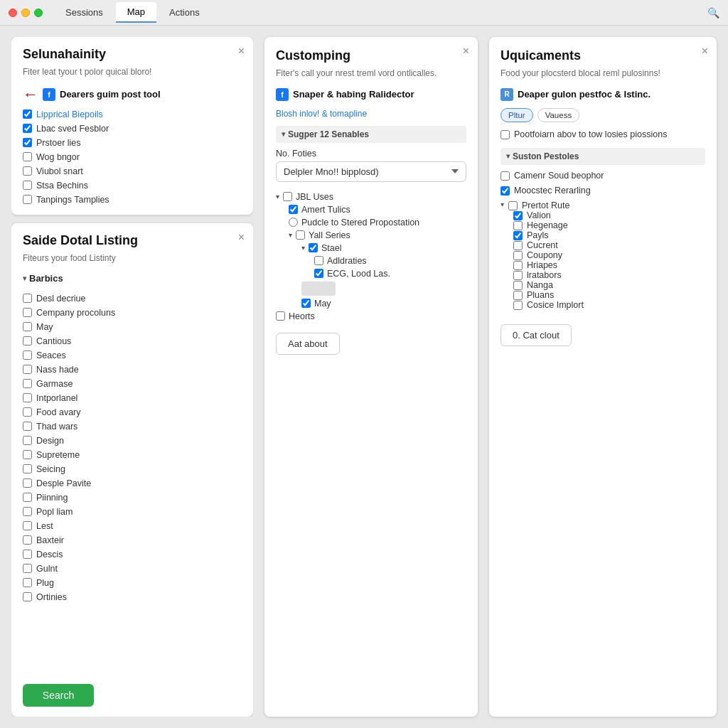 The height and width of the screenshot is (728, 728). Describe the element at coordinates (131, 455) in the screenshot. I see `list-item: Supreteme` at that location.